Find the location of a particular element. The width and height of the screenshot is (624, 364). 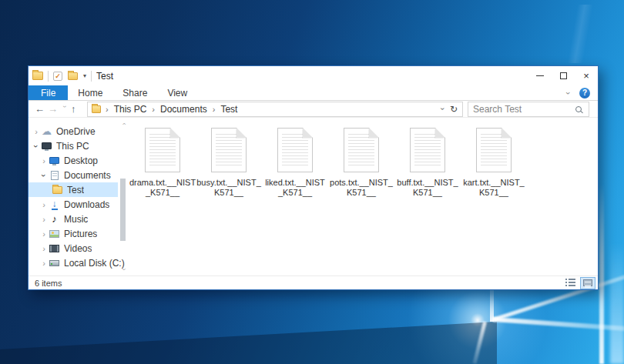

separator is located at coordinates (48, 76).